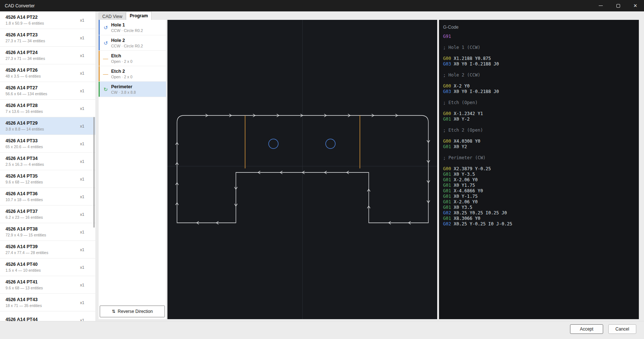  Describe the element at coordinates (541, 185) in the screenshot. I see `gcode-line: G01 X0 Y1.75` at that location.